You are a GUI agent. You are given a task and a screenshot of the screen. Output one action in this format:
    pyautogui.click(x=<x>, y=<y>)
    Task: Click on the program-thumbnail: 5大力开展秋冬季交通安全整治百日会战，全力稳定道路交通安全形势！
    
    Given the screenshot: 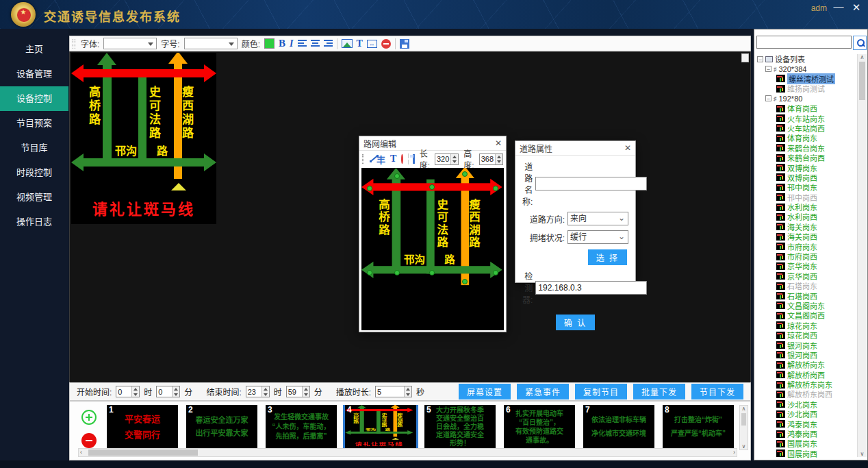 What is the action you would take?
    pyautogui.click(x=460, y=427)
    